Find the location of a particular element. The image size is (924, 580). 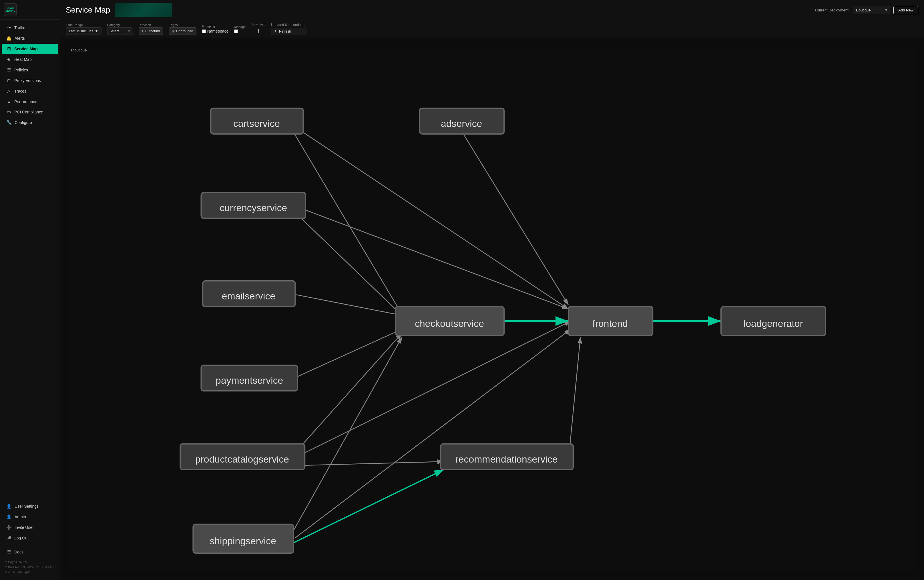

time-range-button: Last 15 minutes ▼ is located at coordinates (84, 31).